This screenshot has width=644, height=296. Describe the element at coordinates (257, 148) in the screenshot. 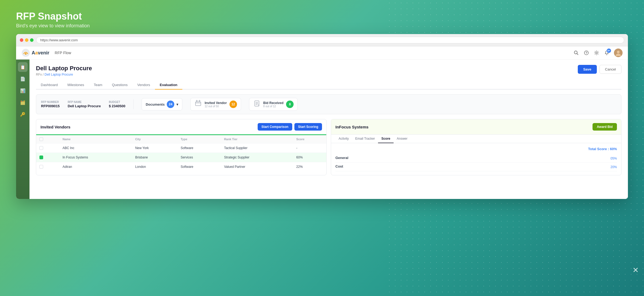

I see `vendor-rank-1: Tactical Supplier` at that location.